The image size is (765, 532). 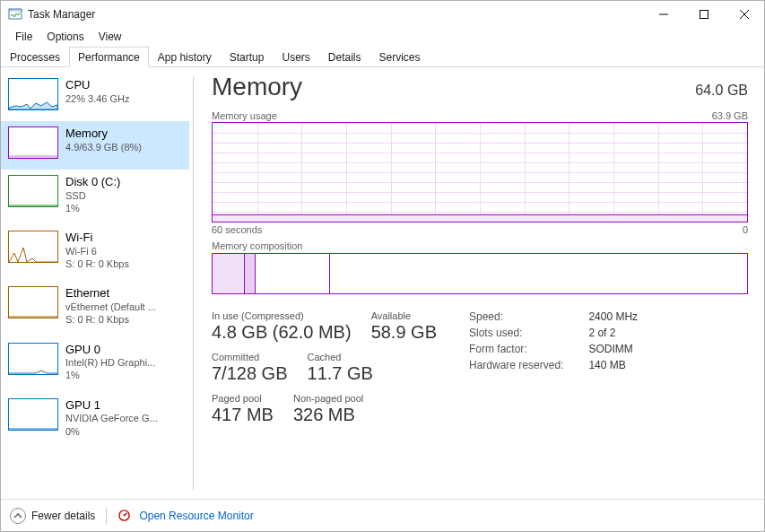 I want to click on sidebar-item-sub1: SSD, so click(x=124, y=196).